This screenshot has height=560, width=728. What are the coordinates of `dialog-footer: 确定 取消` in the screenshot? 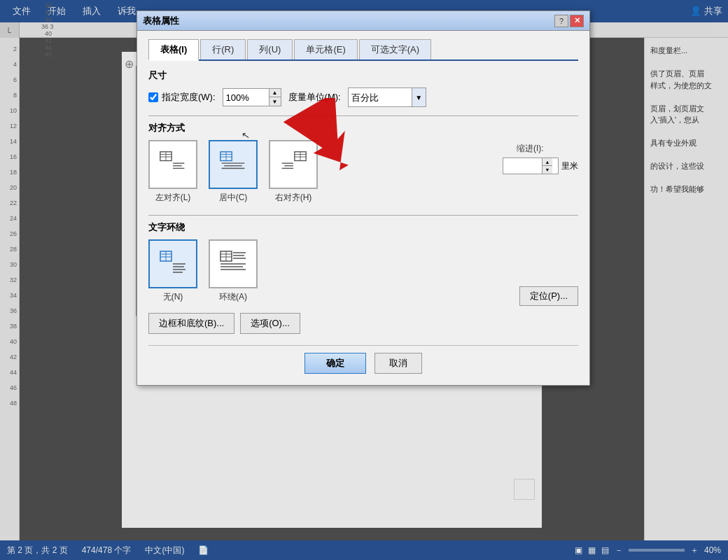 It's located at (363, 360).